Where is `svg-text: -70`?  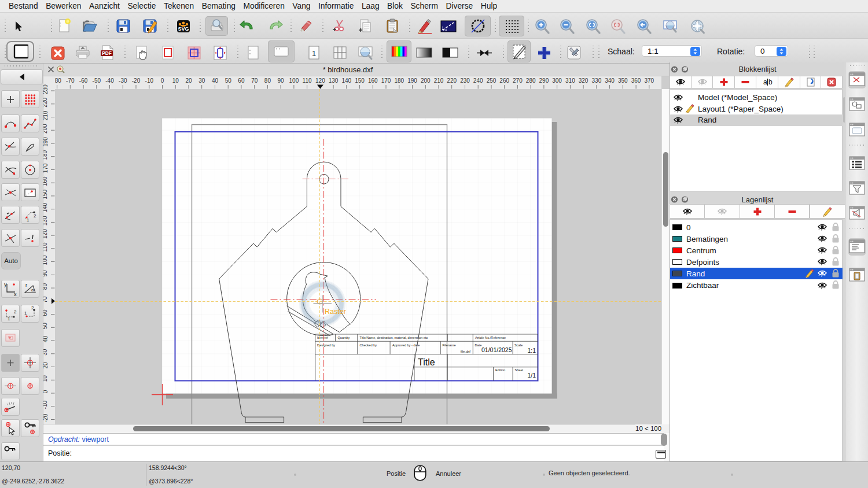 svg-text: -70 is located at coordinates (71, 81).